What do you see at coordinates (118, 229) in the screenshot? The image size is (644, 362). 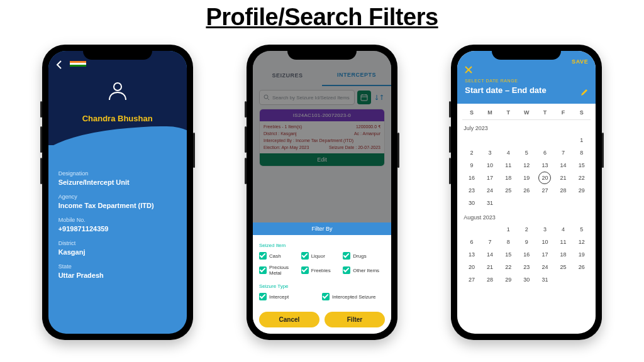 I see `profile-field-value: +919871124359` at bounding box center [118, 229].